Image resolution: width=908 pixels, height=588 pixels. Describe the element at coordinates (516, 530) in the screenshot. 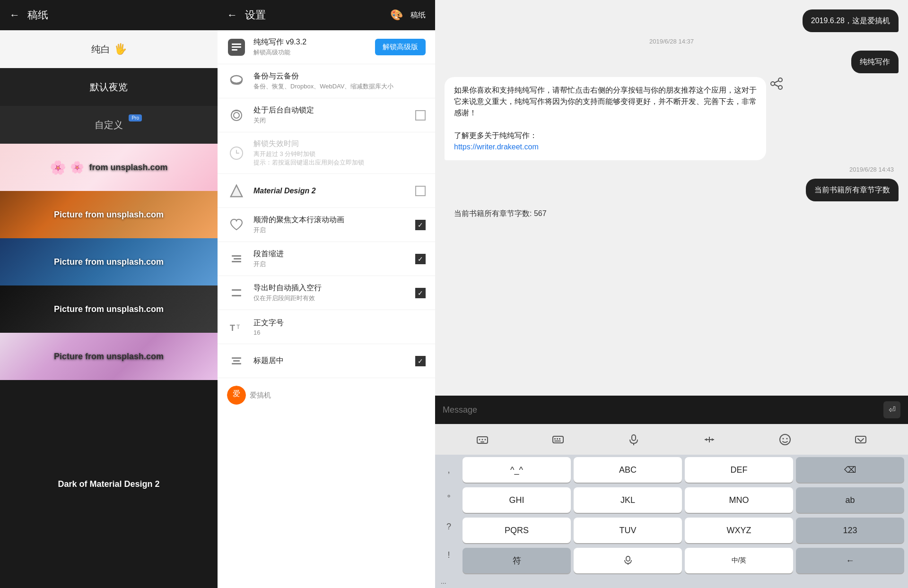

I see `key-pqrs: PQRS` at that location.